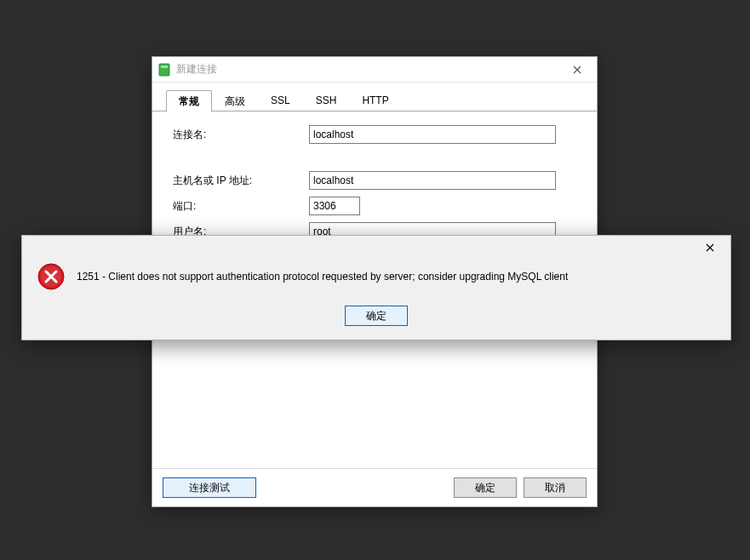 Image resolution: width=750 pixels, height=560 pixels. I want to click on host-label: 主机名或 IP 地址:, so click(241, 180).